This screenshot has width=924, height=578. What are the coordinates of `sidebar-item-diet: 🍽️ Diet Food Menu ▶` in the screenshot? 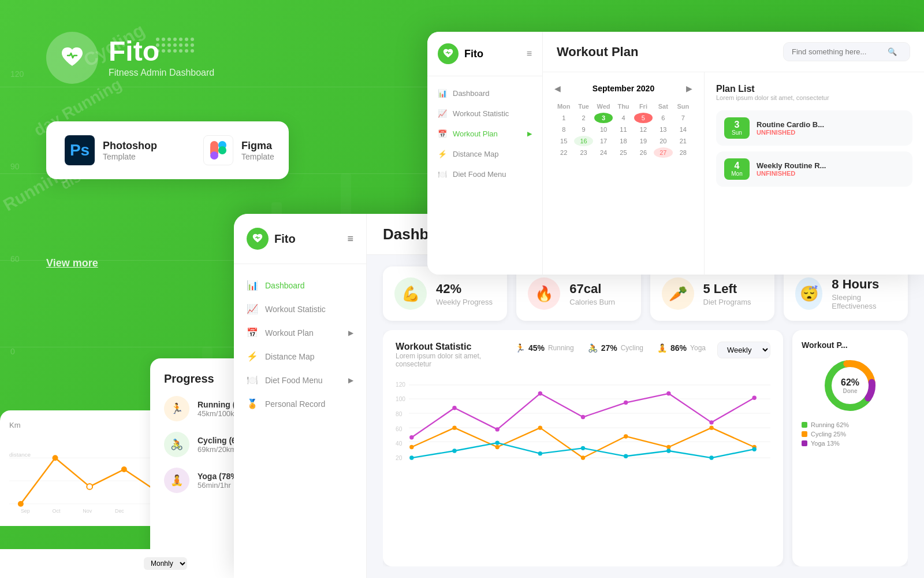 It's located at (300, 380).